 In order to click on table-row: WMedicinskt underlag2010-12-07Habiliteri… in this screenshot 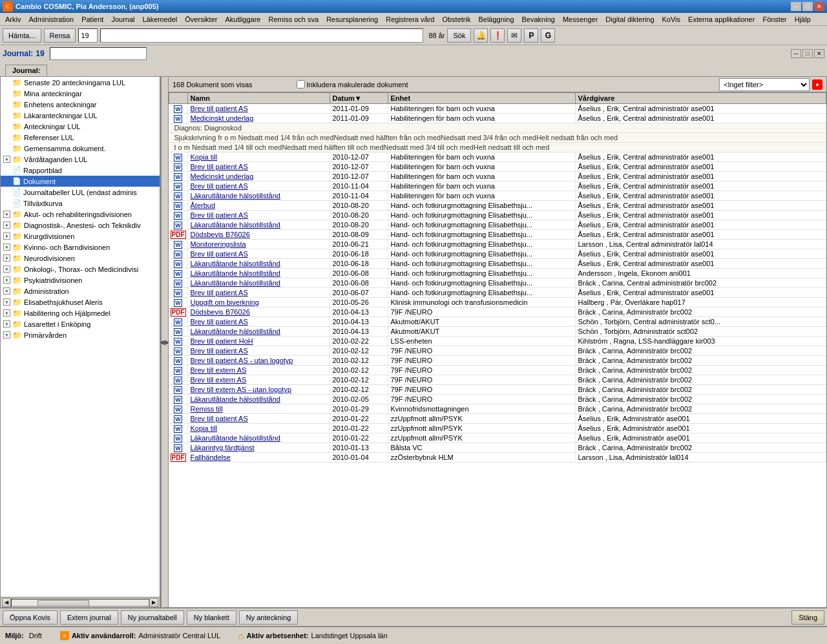, I will do `click(497, 177)`.